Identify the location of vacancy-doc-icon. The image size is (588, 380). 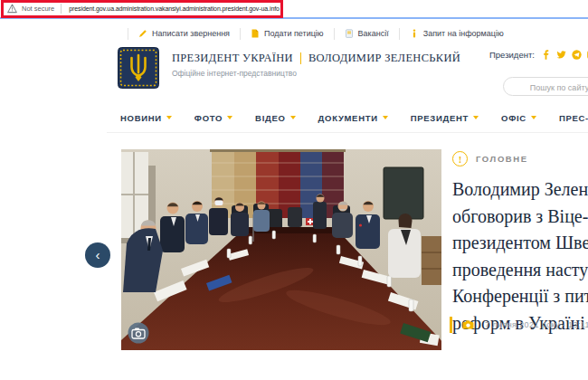
(349, 33).